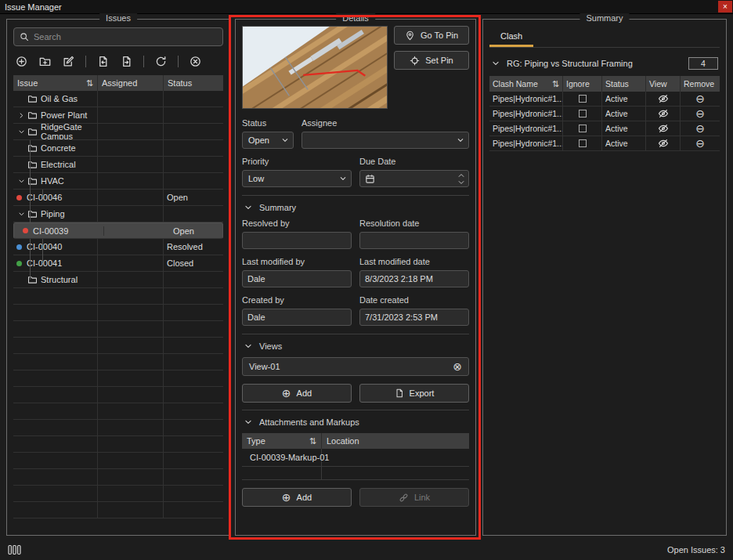 The height and width of the screenshot is (560, 733). Describe the element at coordinates (86, 61) in the screenshot. I see `toolbar-separator` at that location.